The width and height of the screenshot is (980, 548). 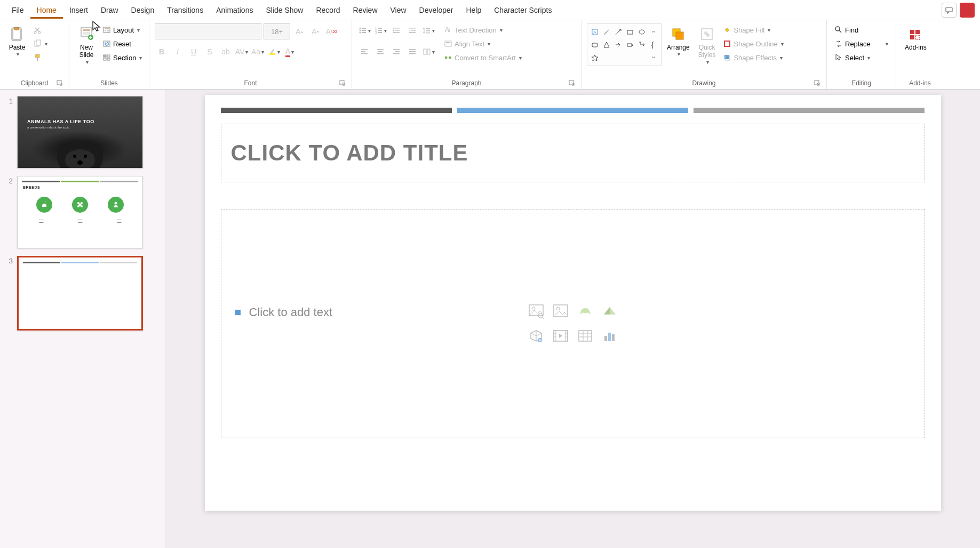 What do you see at coordinates (585, 336) in the screenshot?
I see `insert-table-icon` at bounding box center [585, 336].